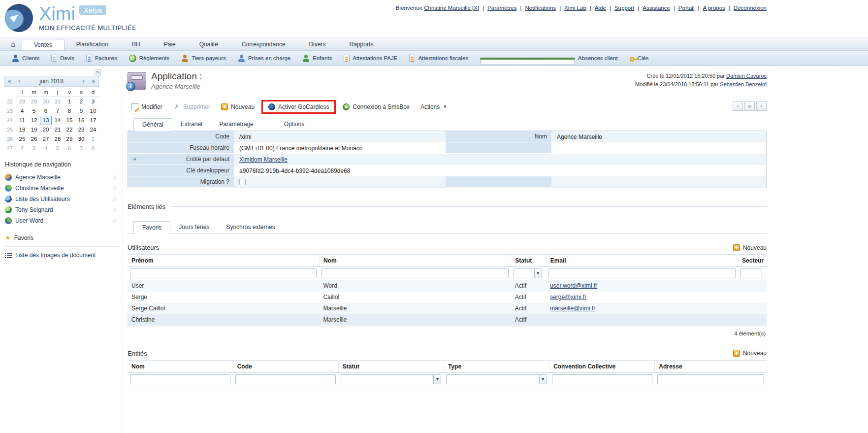 The height and width of the screenshot is (433, 868). What do you see at coordinates (370, 58) in the screenshot?
I see `ribbon-item-attestations-paje: Attestations PAJE` at bounding box center [370, 58].